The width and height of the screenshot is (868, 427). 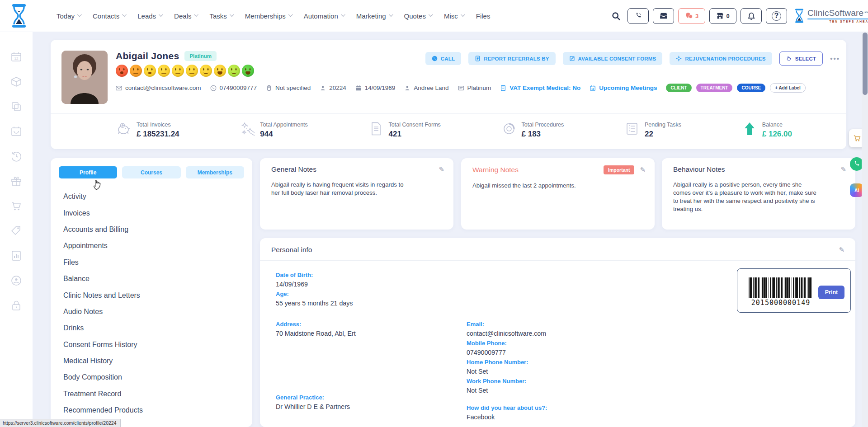 I want to click on top-icon-cluster: 3 0 ? ClinicSoftware.com TEN STEPS AHEAD, so click(x=740, y=16).